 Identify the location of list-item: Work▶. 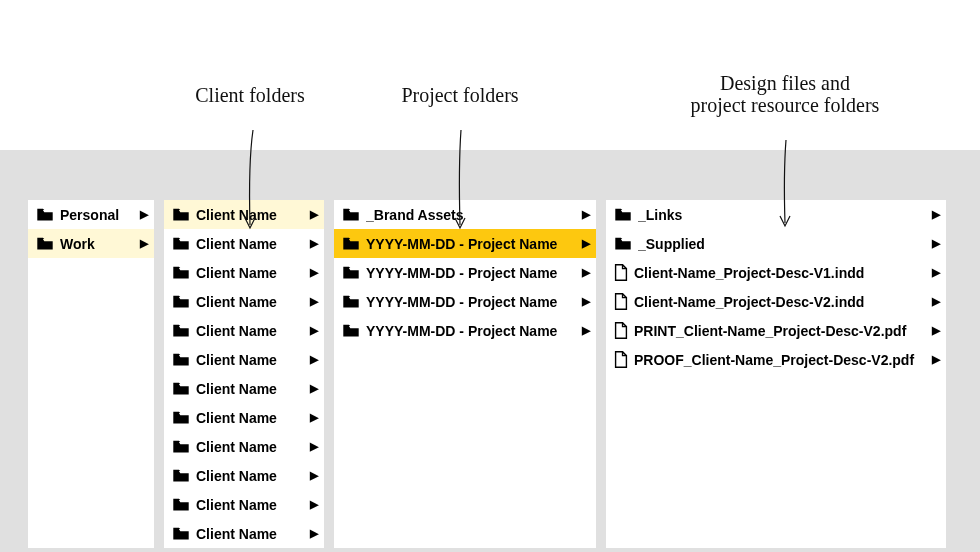
(91, 244).